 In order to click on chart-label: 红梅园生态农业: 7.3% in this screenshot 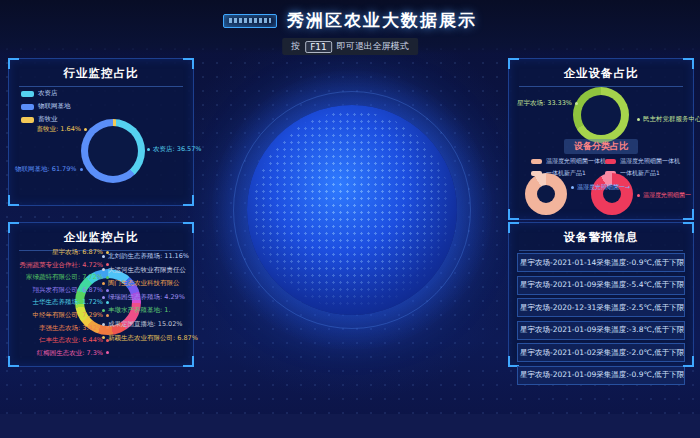, I will do `click(61, 353)`.